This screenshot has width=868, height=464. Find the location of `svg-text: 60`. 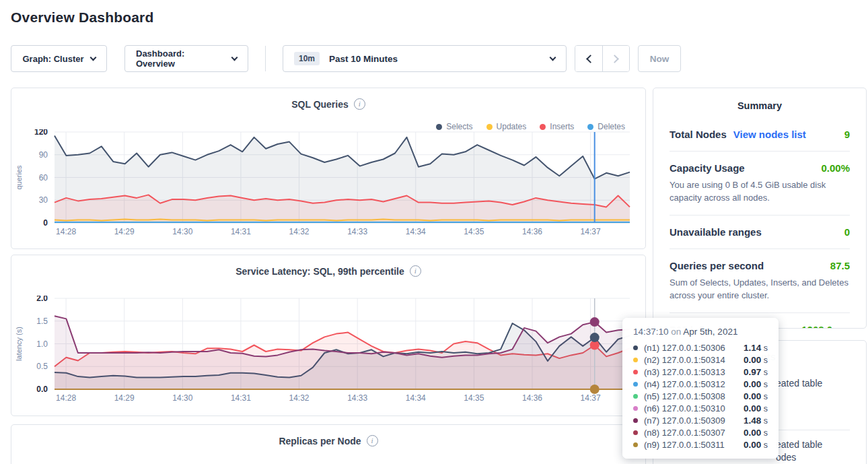

svg-text: 60 is located at coordinates (44, 178).